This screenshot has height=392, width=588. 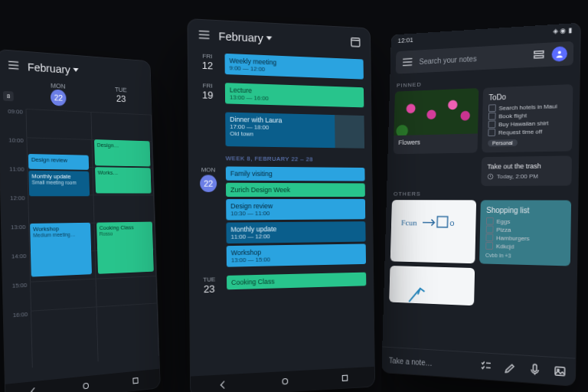 What do you see at coordinates (432, 286) in the screenshot?
I see `note-card-sketch2` at bounding box center [432, 286].